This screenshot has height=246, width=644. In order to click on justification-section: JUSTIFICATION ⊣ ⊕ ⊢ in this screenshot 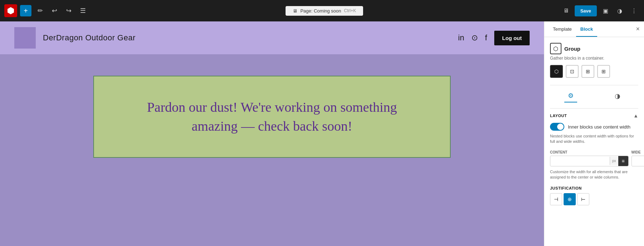, I will do `click(594, 196)`.